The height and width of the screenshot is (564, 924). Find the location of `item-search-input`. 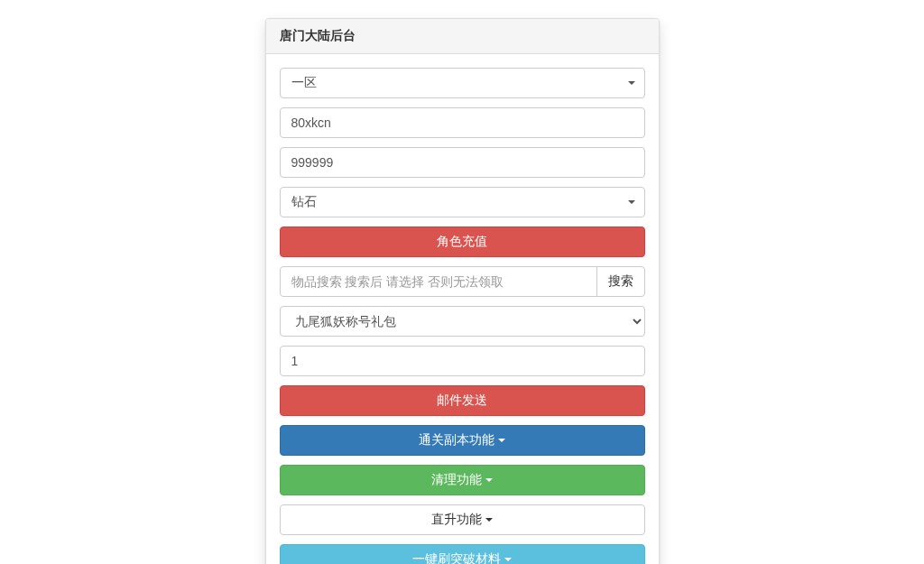

item-search-input is located at coordinates (439, 282).